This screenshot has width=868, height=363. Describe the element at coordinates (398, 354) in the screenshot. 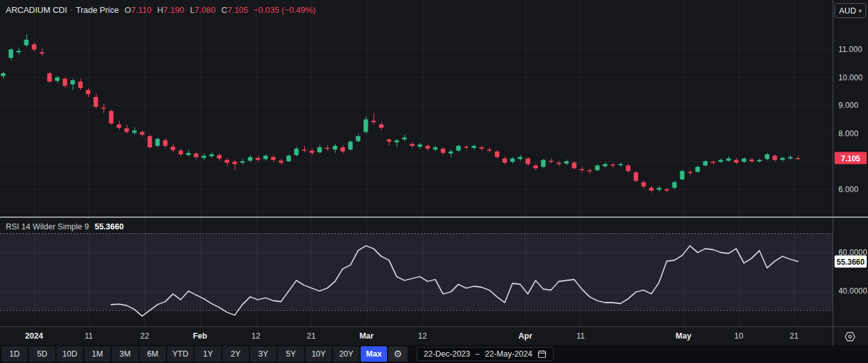

I see `gear-icon: ⚙` at that location.